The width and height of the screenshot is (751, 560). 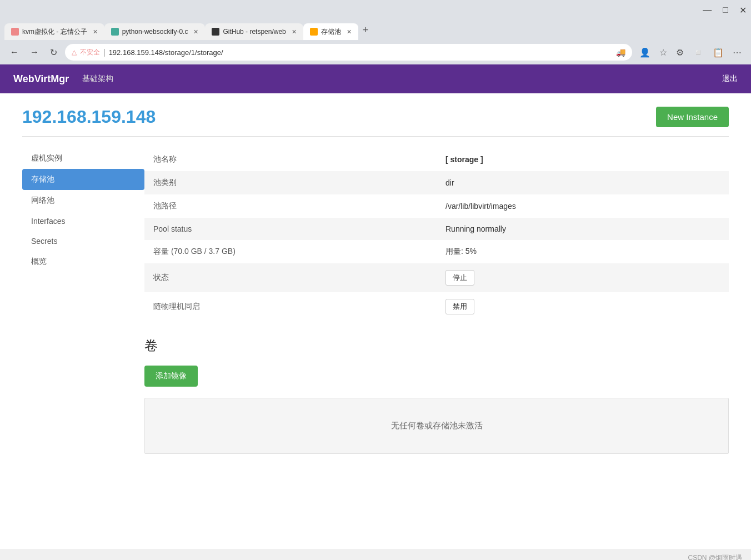 I want to click on pool-capacity-value: 用量: 5%, so click(x=583, y=252).